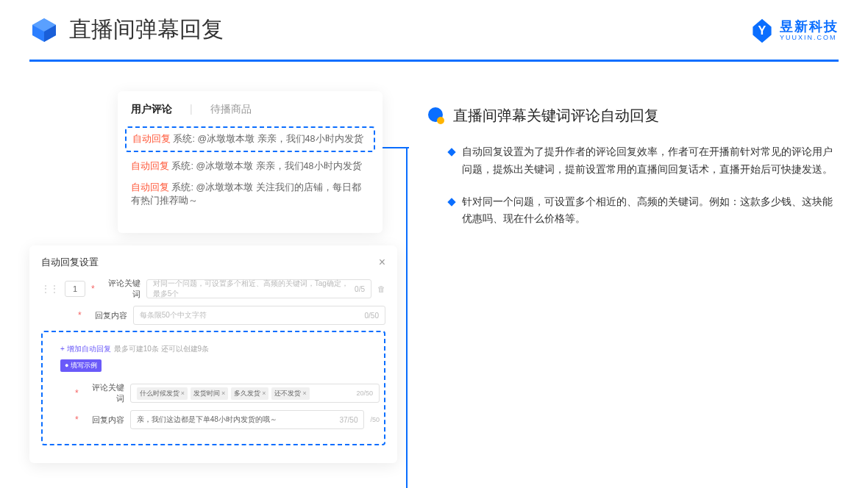 The image size is (868, 488). Describe the element at coordinates (255, 393) in the screenshot. I see `example-keyword-input: 什么时候发货 发货时间 多久发货 还不发货 20/50` at that location.